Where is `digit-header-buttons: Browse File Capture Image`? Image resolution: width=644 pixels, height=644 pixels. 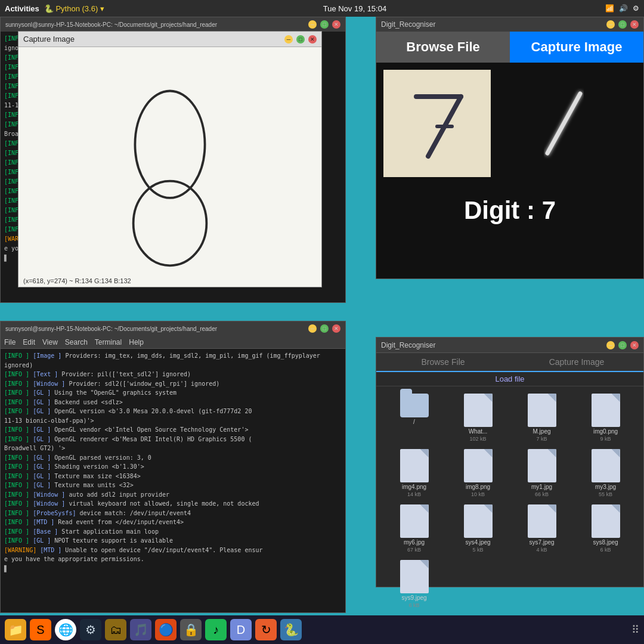
digit-header-buttons: Browse File Capture Image is located at coordinates (510, 47).